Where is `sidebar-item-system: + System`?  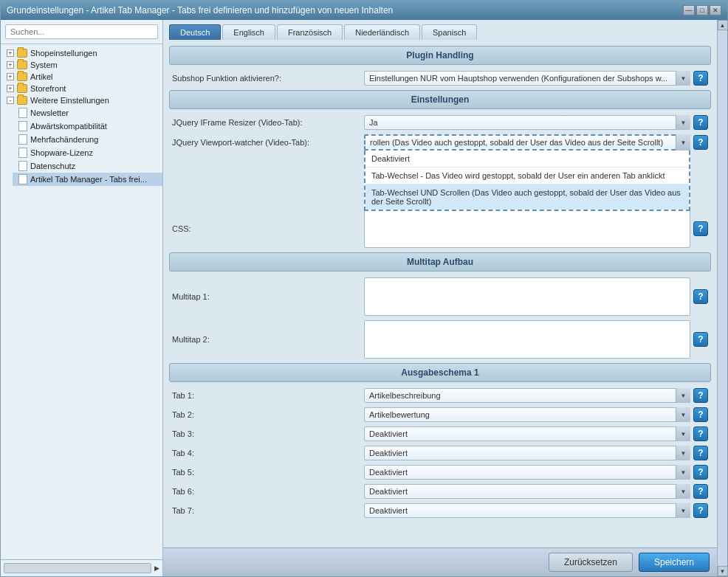
sidebar-item-system: + System is located at coordinates (81, 65).